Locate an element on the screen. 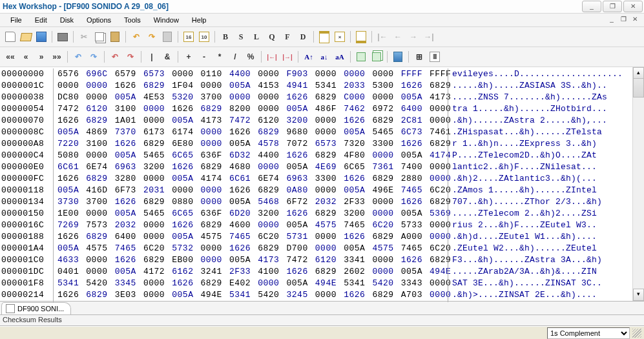  ascii-cell: .ZEutel W2...&h)......ZEutel is located at coordinates (548, 249).